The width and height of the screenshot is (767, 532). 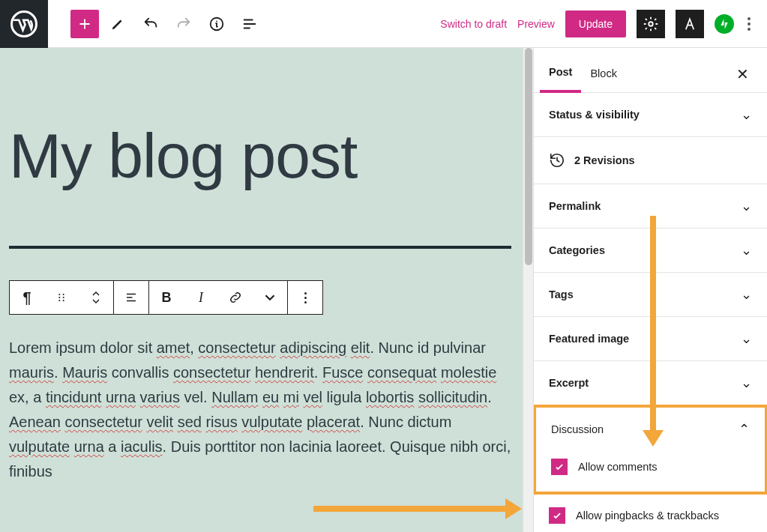 I want to click on wp-logo-button, so click(x=24, y=24).